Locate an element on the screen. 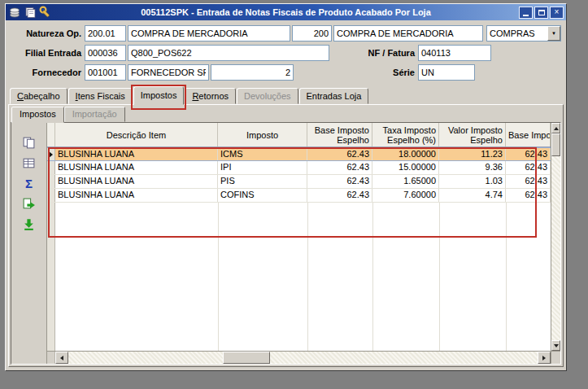 The image size is (588, 389). tab-itens-fiscais: Itens Fiscais is located at coordinates (101, 96).